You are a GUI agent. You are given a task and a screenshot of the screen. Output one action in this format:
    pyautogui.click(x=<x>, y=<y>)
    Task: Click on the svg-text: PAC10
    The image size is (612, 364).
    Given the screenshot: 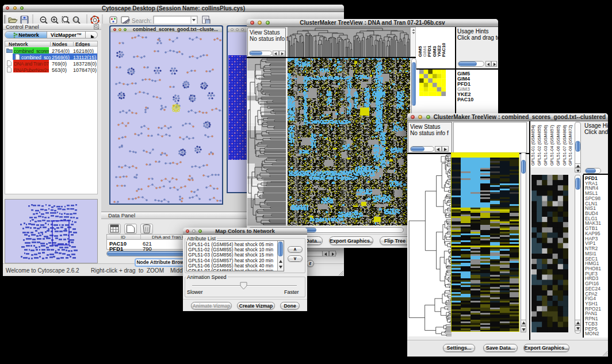 What is the action you would take?
    pyautogui.click(x=444, y=49)
    